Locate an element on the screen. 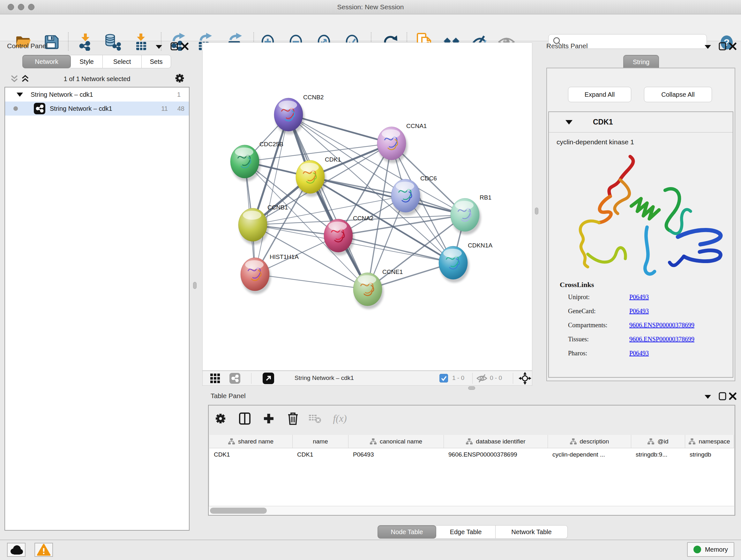 Image resolution: width=741 pixels, height=560 pixels. delete-column-button is located at coordinates (293, 419).